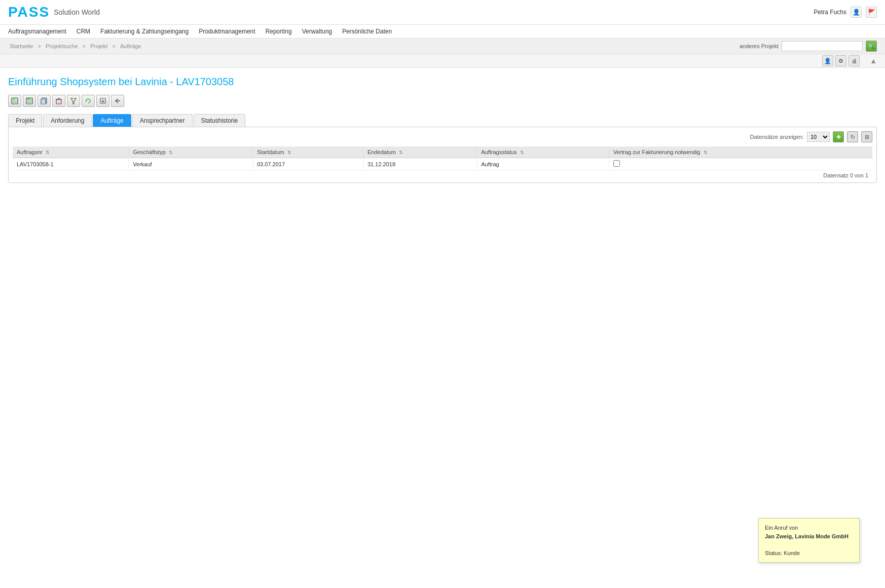 The image size is (885, 588). Describe the element at coordinates (67, 121) in the screenshot. I see `tab-anforderung: Anforderung` at that location.